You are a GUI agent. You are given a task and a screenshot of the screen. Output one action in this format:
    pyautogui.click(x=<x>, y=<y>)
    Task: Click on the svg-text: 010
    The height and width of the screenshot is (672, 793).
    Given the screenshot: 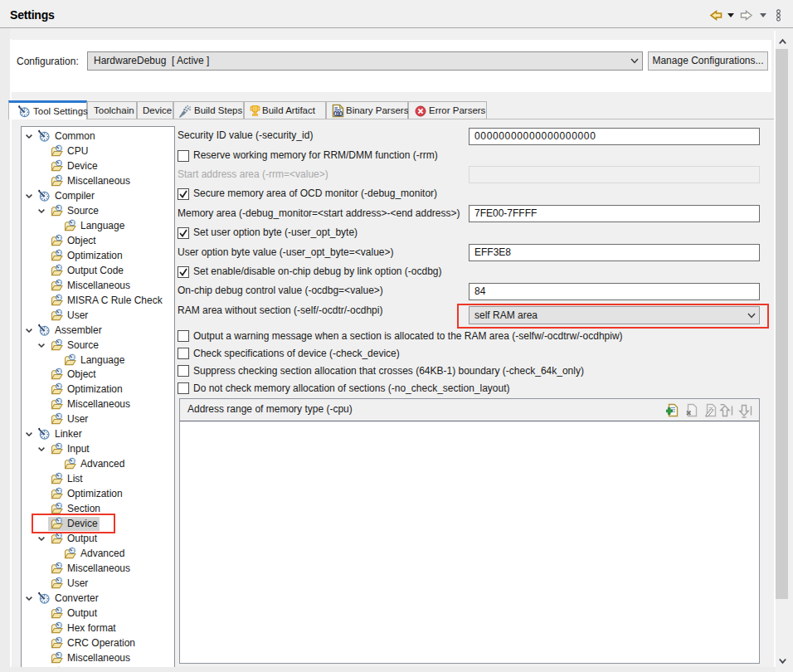 What is the action you would take?
    pyautogui.click(x=338, y=114)
    